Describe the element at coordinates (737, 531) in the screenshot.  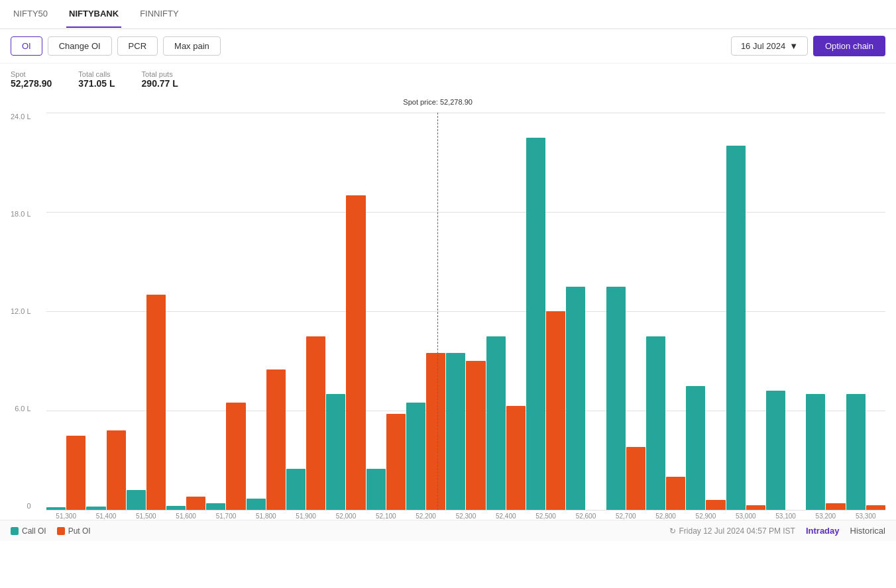
I see `refresh-time: Friday 12 Jul 2024 04:57 PM IST` at that location.